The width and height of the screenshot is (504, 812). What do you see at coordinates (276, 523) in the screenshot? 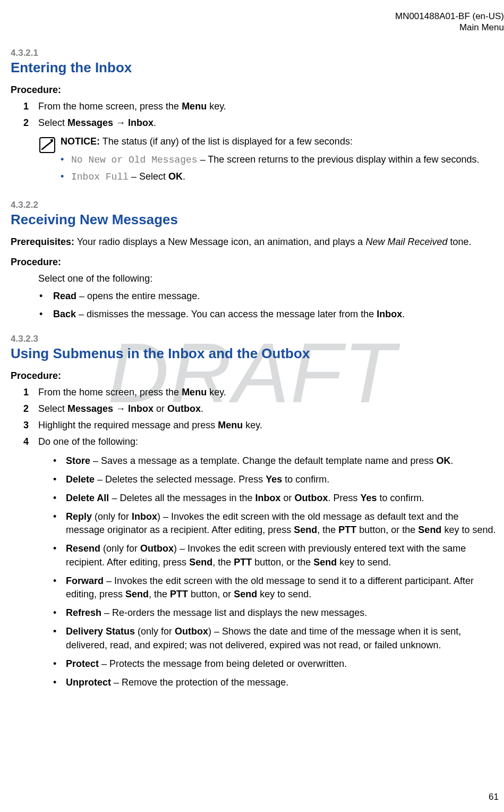
I see `list-item: •Reply (only for Inbox) – Invokes the ed…` at bounding box center [276, 523].